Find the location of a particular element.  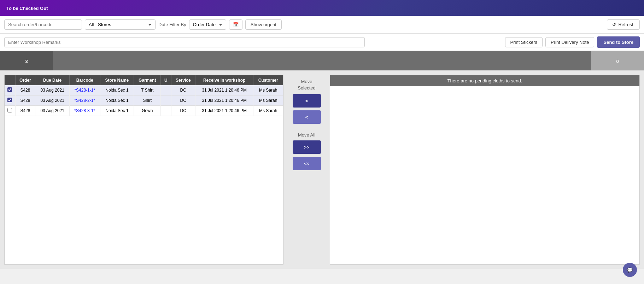

page-title: To be Checked Out is located at coordinates (27, 8).